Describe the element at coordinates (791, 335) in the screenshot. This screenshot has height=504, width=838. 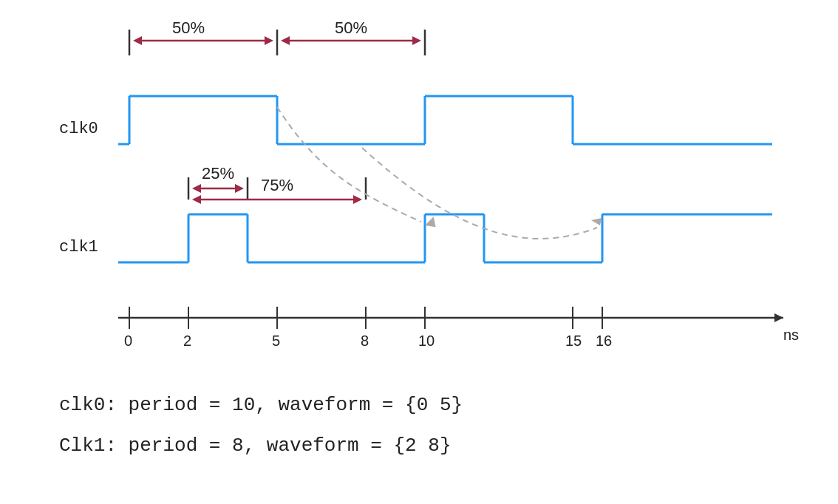
I see `unit-label: ns` at that location.